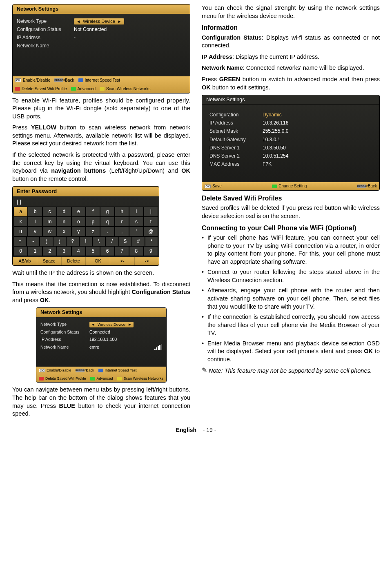 The width and height of the screenshot is (392, 583). I want to click on keyboard-key: 9, so click(151, 251).